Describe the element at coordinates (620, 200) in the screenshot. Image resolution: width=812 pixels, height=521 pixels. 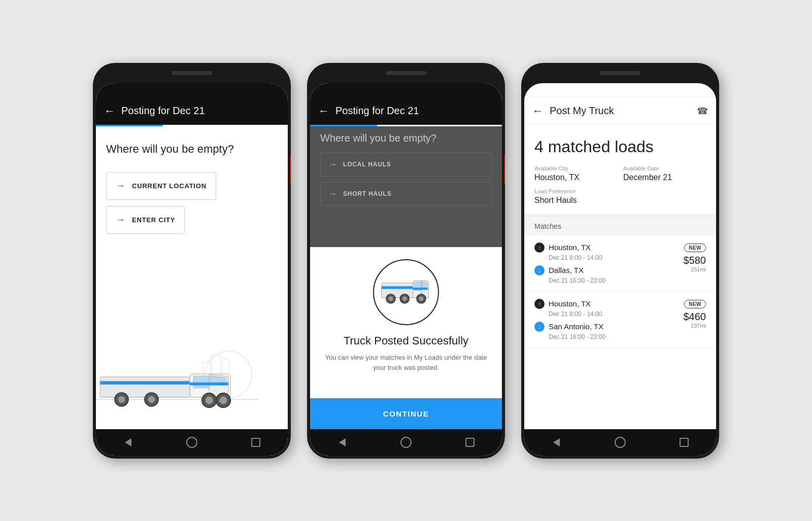
I see `load-pref-value: Short Hauls` at that location.